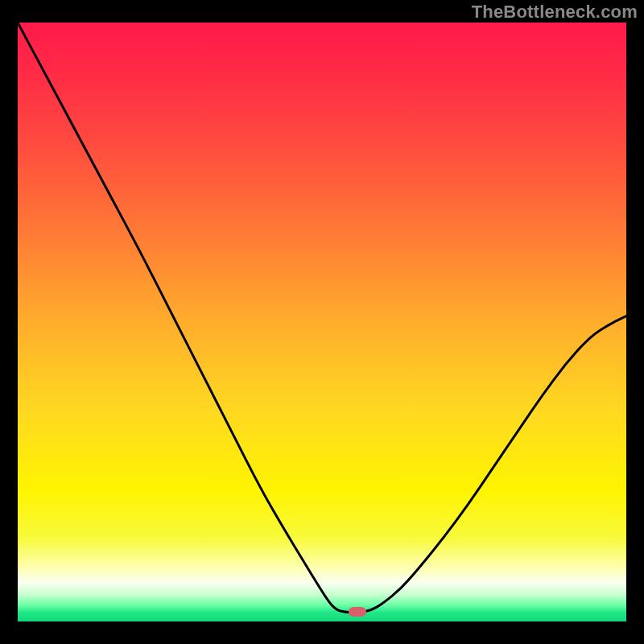  Describe the element at coordinates (357, 612) in the screenshot. I see `trough-marker` at that location.